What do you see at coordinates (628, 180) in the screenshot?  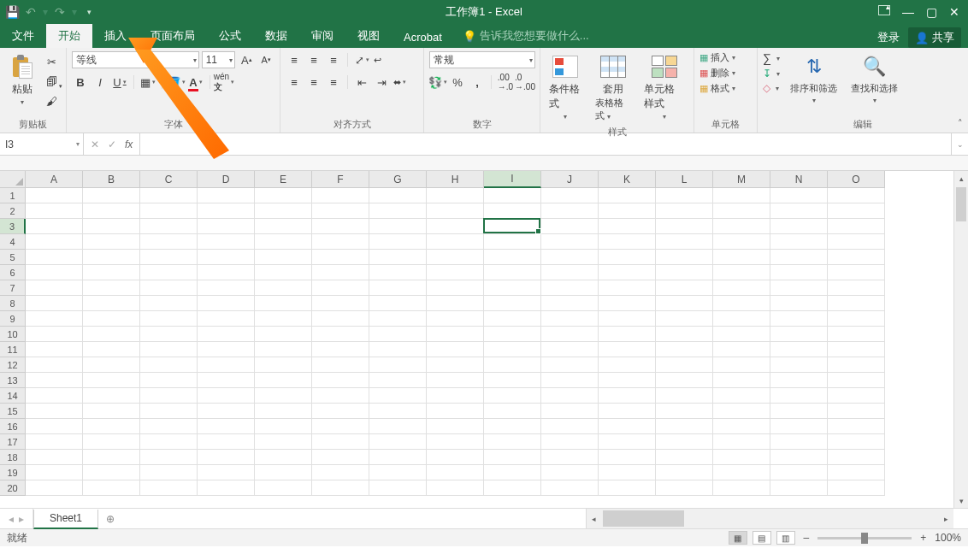 I see `column-header: K` at bounding box center [628, 180].